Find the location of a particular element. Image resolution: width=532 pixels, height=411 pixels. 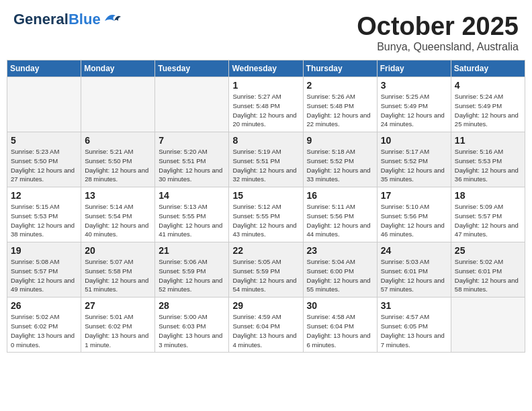

calendar-cell: 8Sunrise: 5:19 AM Sunset: 5:51 PM Daylig… is located at coordinates (266, 160).